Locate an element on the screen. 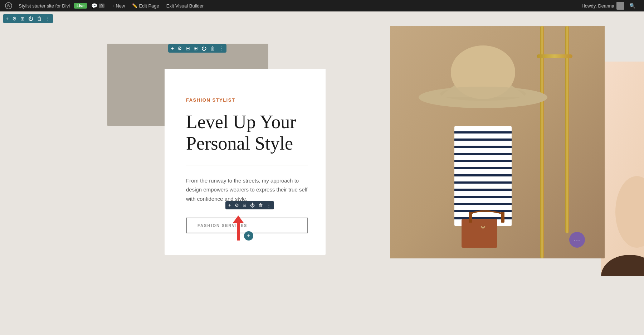 Image resolution: width=644 pixels, height=335 pixels. red-arrow-shaft is located at coordinates (238, 232).